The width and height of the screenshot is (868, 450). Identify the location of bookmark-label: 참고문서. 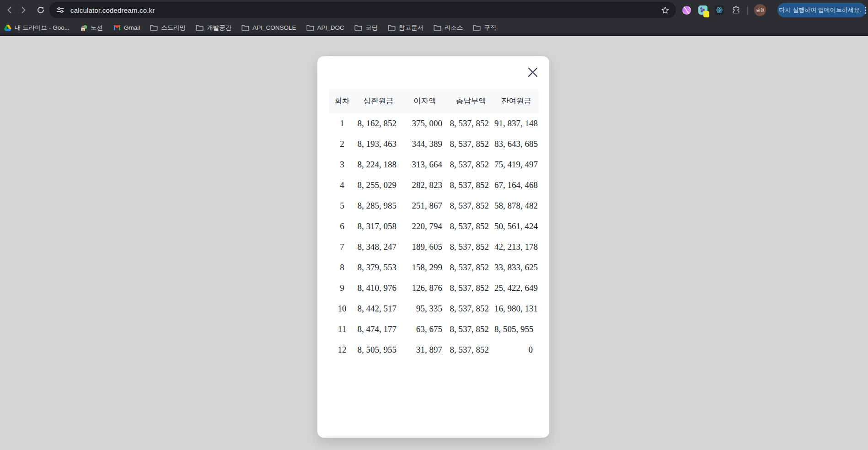
(411, 28).